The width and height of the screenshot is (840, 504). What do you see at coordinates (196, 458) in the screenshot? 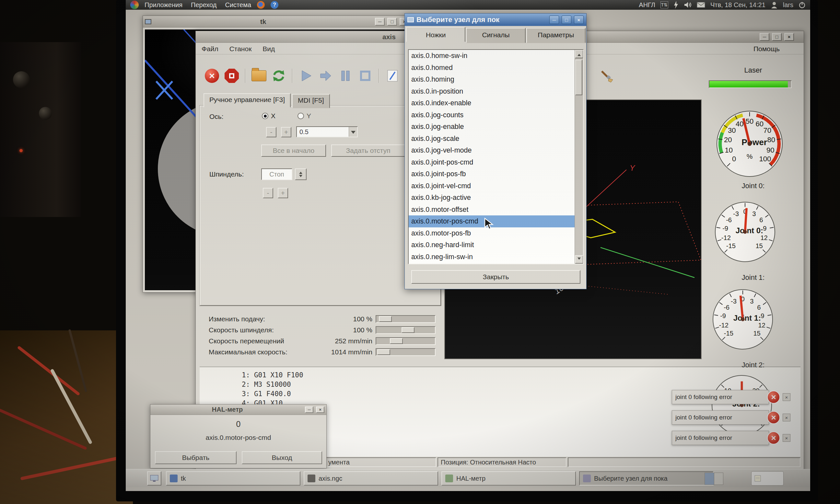
I see `halmeter-select-button: Выбрать` at bounding box center [196, 458].